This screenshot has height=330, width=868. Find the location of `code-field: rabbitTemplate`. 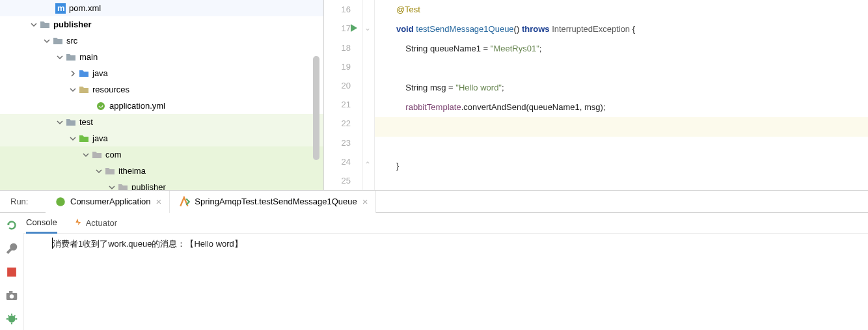

code-field: rabbitTemplate is located at coordinates (433, 107).